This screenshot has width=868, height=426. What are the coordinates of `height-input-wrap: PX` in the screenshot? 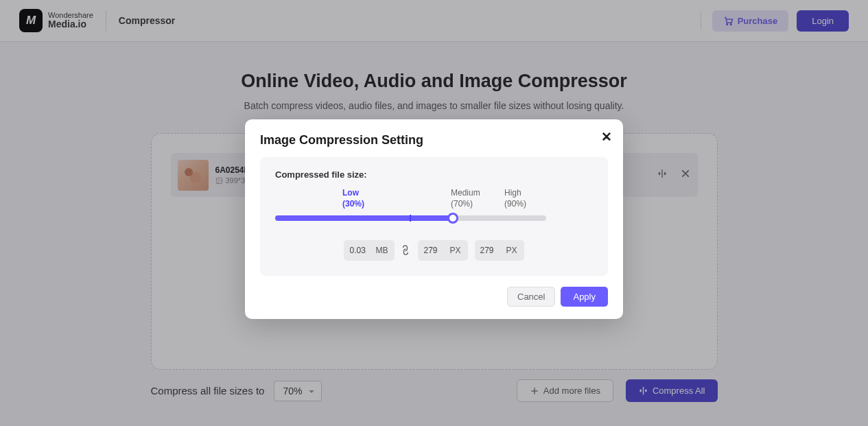 It's located at (500, 250).